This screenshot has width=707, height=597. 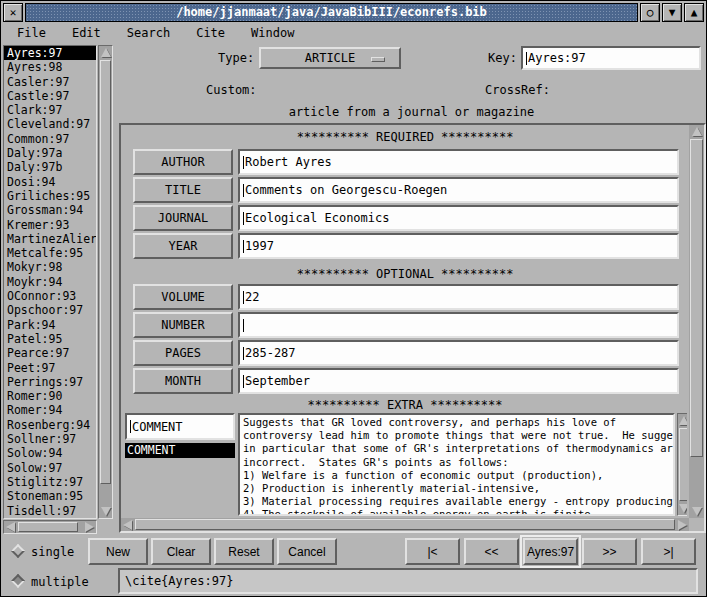 What do you see at coordinates (50, 353) in the screenshot?
I see `reference-list-item: Pearce:97` at bounding box center [50, 353].